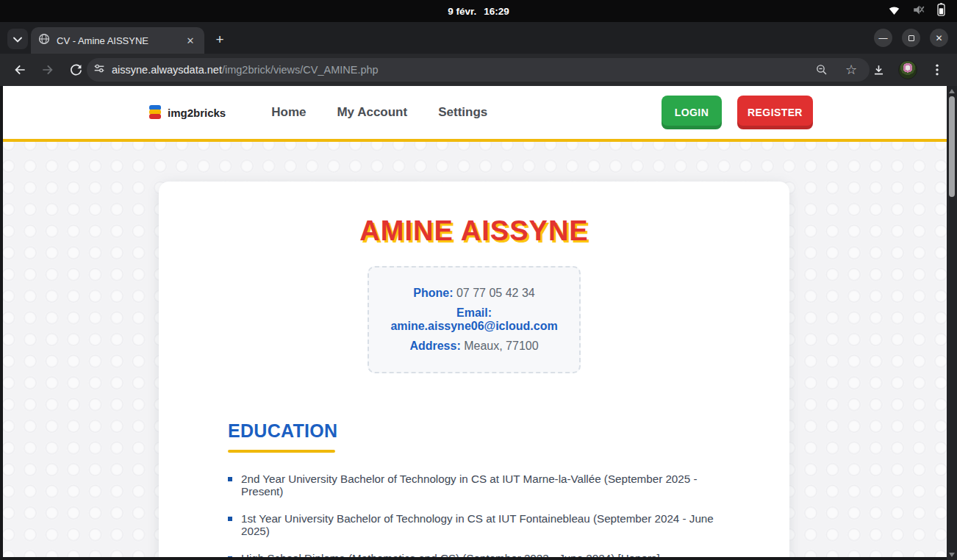 This screenshot has width=957, height=560. Describe the element at coordinates (497, 12) in the screenshot. I see `time-label: 16:29` at that location.